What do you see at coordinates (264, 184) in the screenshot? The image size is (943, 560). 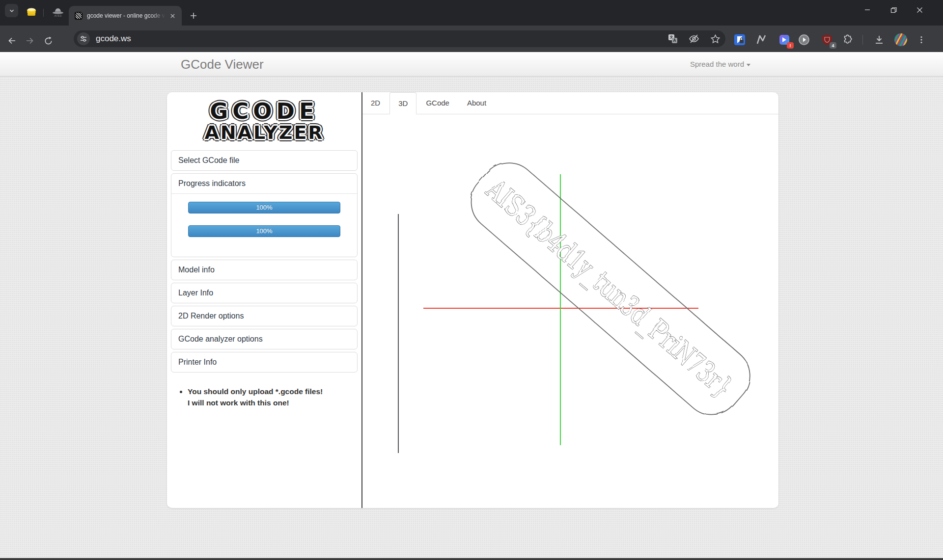 I see `progress-indicators-button: Progress indicators` at bounding box center [264, 184].